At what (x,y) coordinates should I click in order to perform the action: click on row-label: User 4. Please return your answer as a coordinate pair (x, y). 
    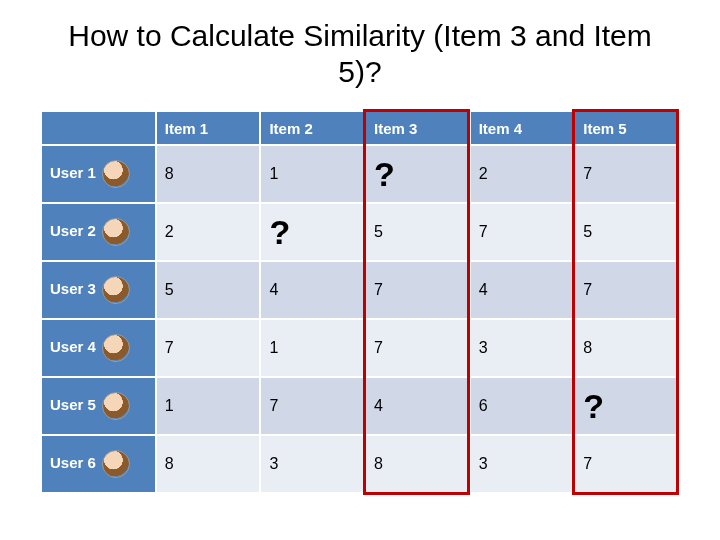
    Looking at the image, I should click on (98, 348).